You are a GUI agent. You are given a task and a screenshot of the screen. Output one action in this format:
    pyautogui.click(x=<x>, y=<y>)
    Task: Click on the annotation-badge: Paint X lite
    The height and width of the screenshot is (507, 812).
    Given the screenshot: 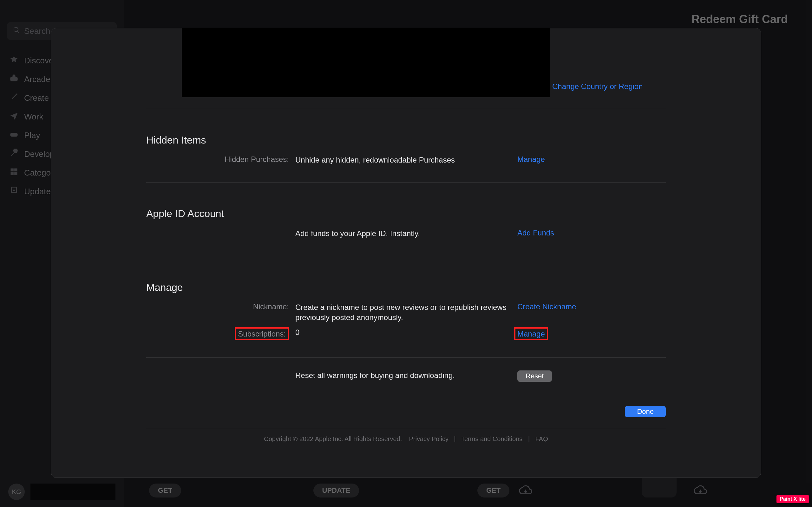 What is the action you would take?
    pyautogui.click(x=793, y=499)
    